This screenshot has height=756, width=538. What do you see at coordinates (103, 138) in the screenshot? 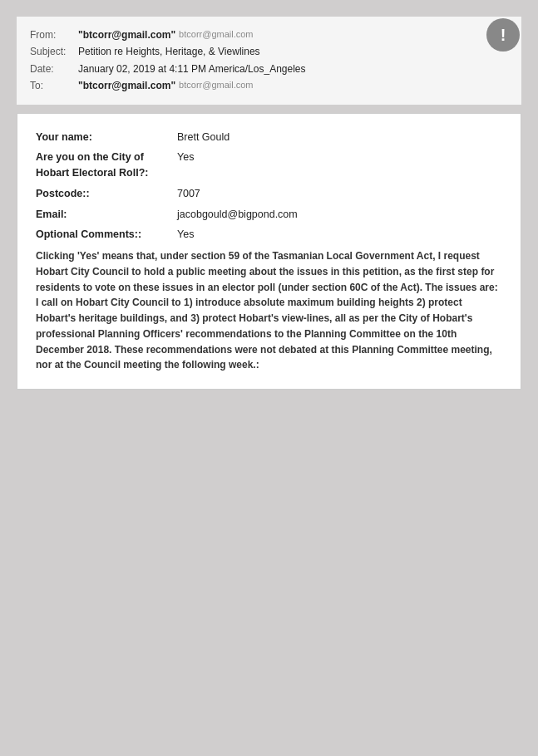
I see `your-name-label: Your name:` at bounding box center [103, 138].